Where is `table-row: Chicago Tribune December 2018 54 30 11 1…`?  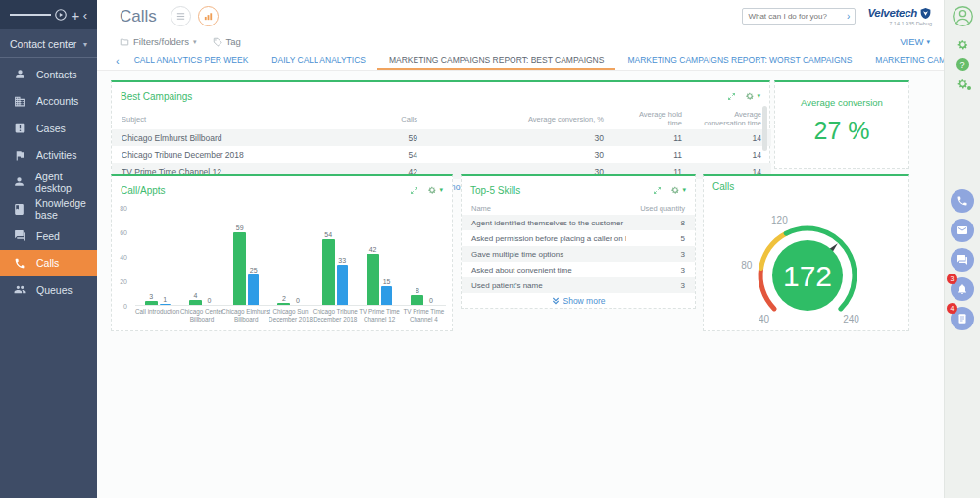 table-row: Chicago Tribune December 2018 54 30 11 1… is located at coordinates (441, 155).